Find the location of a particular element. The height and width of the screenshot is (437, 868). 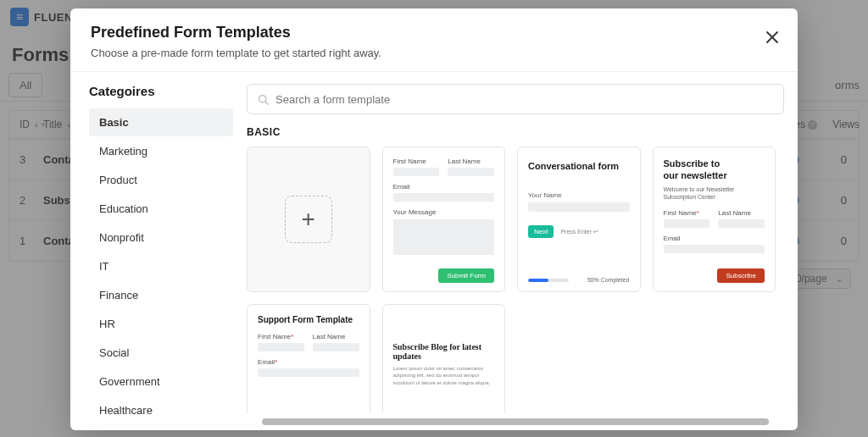

template-card-newsletter: Subscribe to our newsletter Welcome to o… is located at coordinates (715, 219).